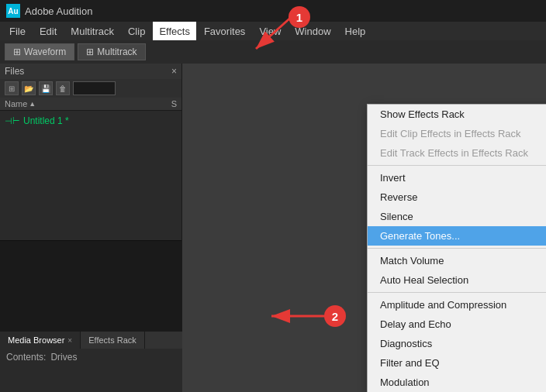 This screenshot has width=546, height=392. What do you see at coordinates (48, 31) in the screenshot?
I see `menu-edit: Edit` at bounding box center [48, 31].